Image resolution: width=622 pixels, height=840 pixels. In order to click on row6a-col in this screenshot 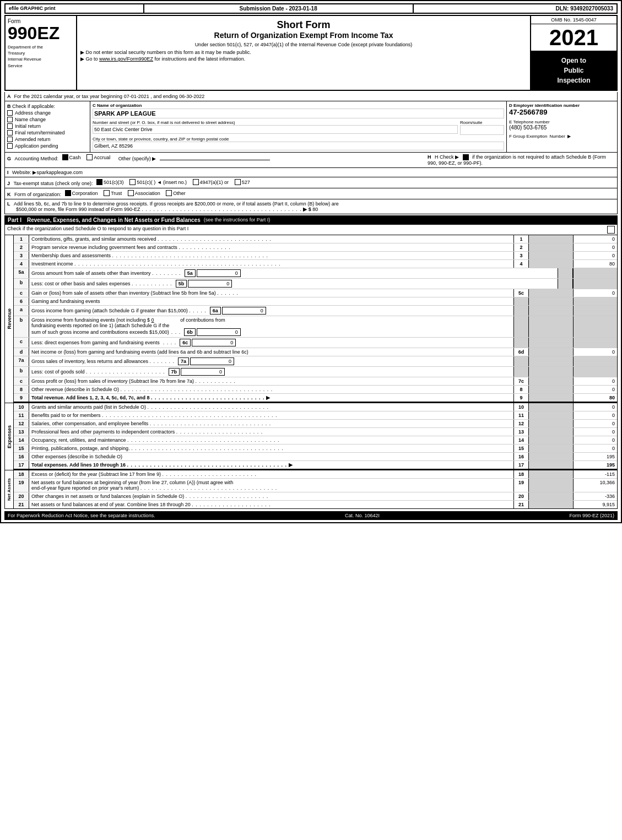, I will do `click(521, 311)`.